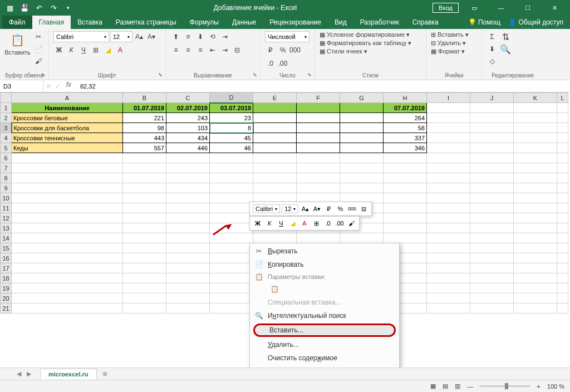 The image size is (570, 392). Describe the element at coordinates (176, 37) in the screenshot. I see `align-top-button: ⬆` at that location.